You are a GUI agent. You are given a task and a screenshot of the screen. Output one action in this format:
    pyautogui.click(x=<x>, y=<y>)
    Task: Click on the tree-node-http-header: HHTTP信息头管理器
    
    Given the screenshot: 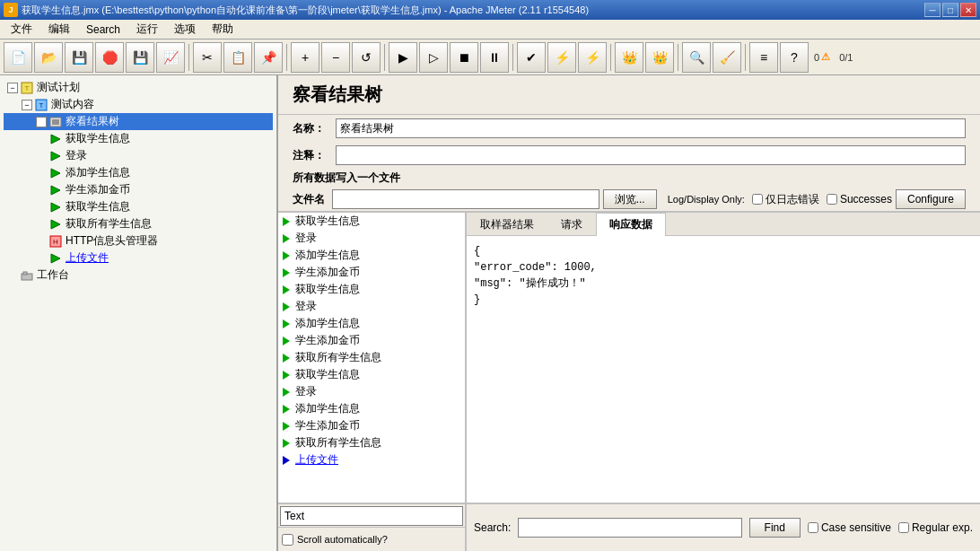 What is the action you would take?
    pyautogui.click(x=138, y=241)
    